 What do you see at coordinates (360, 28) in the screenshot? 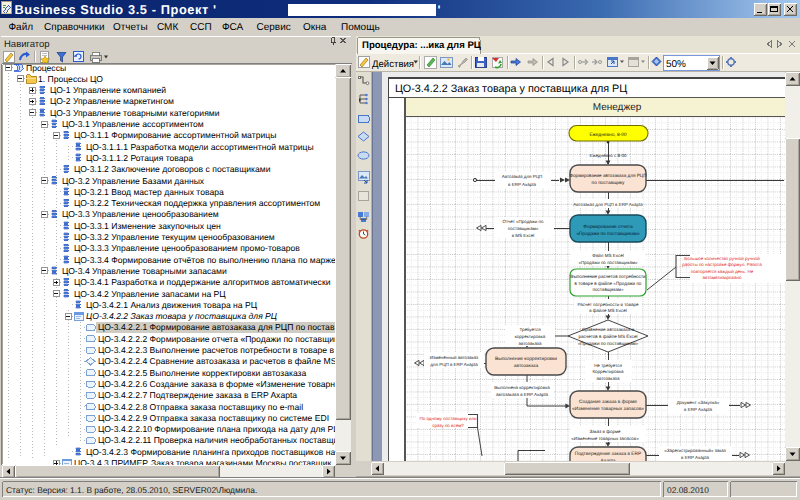
I see `svg-text: Помощь` at bounding box center [360, 28].